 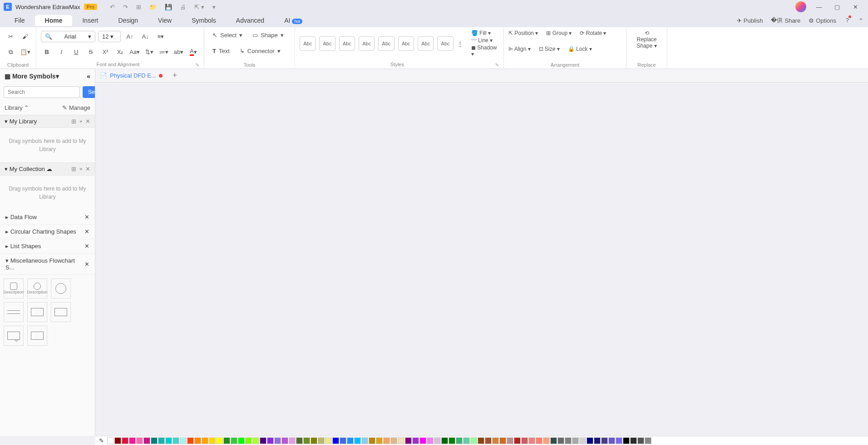 What do you see at coordinates (193, 52) in the screenshot?
I see `font-color-icon: A▾` at bounding box center [193, 52].